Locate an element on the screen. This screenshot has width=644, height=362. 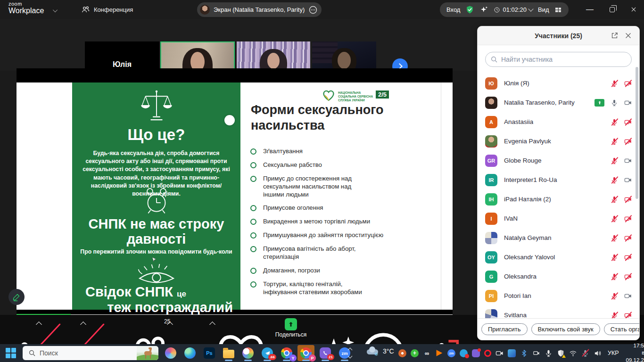
witness-line2: теж постраждалий is located at coordinates (157, 307).